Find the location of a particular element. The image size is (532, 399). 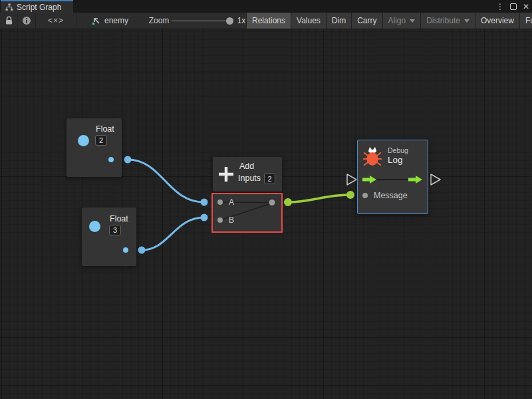

node-subtitle: Debug is located at coordinates (398, 150).